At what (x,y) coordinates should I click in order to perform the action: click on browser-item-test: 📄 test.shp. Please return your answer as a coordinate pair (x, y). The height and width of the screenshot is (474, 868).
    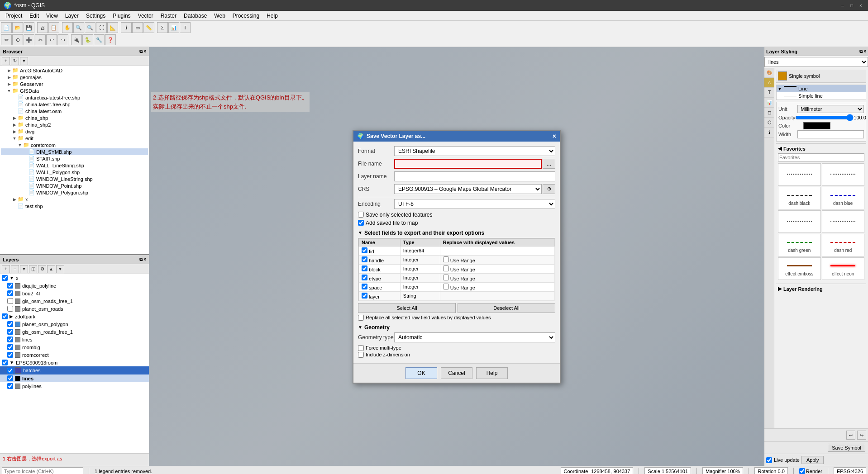
    Looking at the image, I should click on (74, 206).